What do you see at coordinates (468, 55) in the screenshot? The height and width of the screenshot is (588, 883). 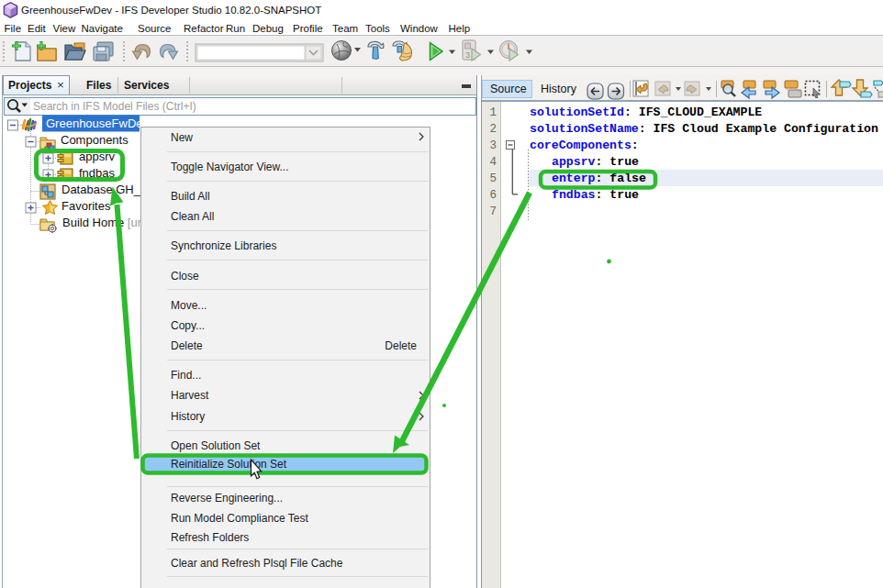 I see `svg-text: 3` at bounding box center [468, 55].